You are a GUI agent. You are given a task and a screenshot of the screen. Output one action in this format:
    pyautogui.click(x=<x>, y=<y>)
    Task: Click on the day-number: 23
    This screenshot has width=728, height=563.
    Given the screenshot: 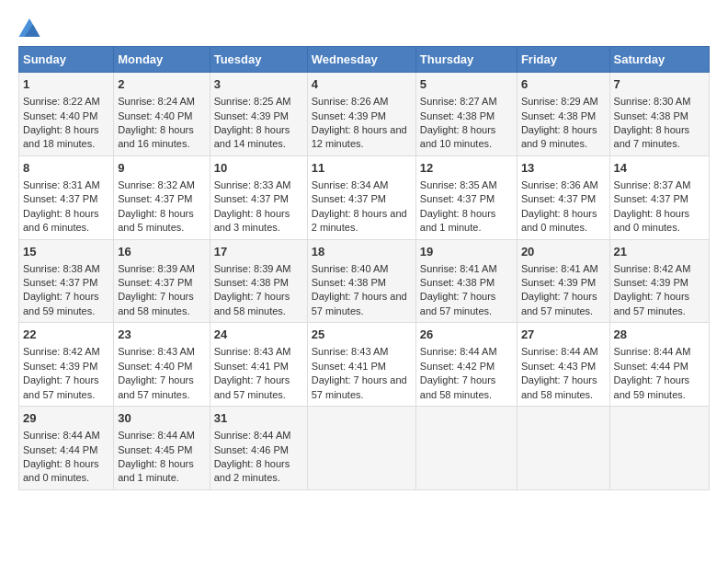 What is the action you would take?
    pyautogui.click(x=162, y=335)
    